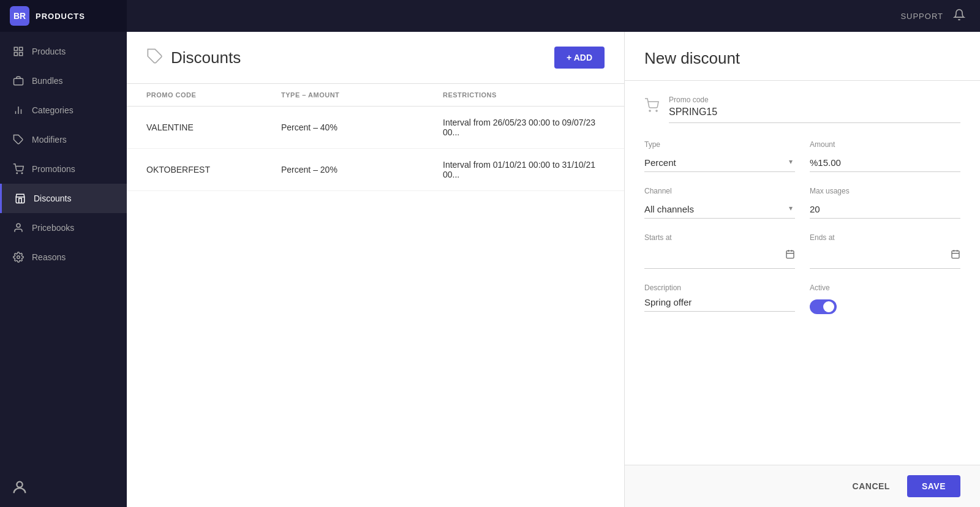  Describe the element at coordinates (54, 169) in the screenshot. I see `sidebar-item-label-promotions: Promotions` at that location.